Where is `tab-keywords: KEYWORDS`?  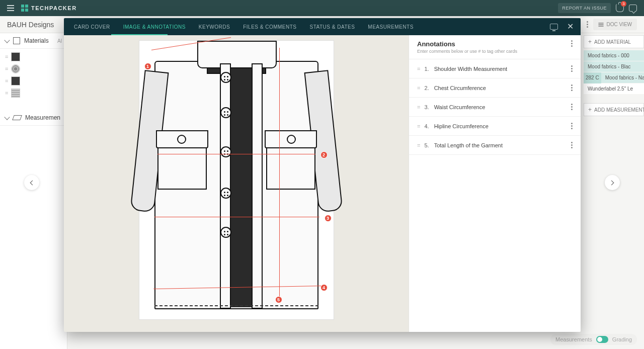 tab-keywords: KEYWORDS is located at coordinates (214, 27).